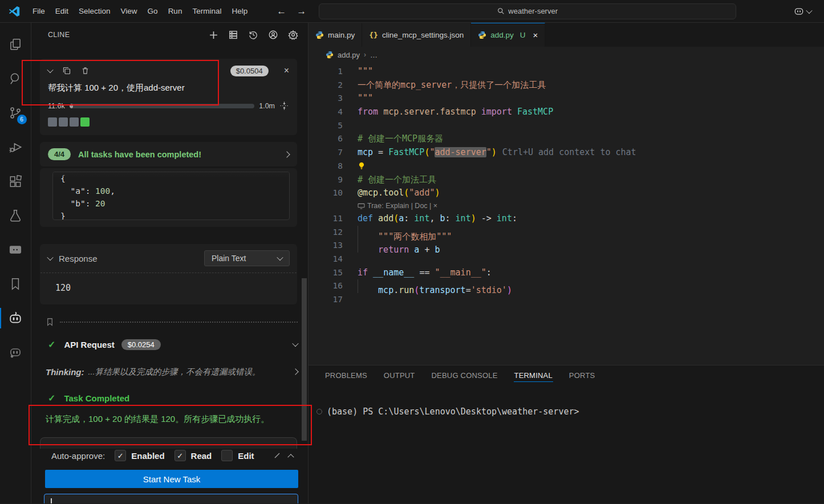  I want to click on activity-robot-secondary, so click(16, 352).